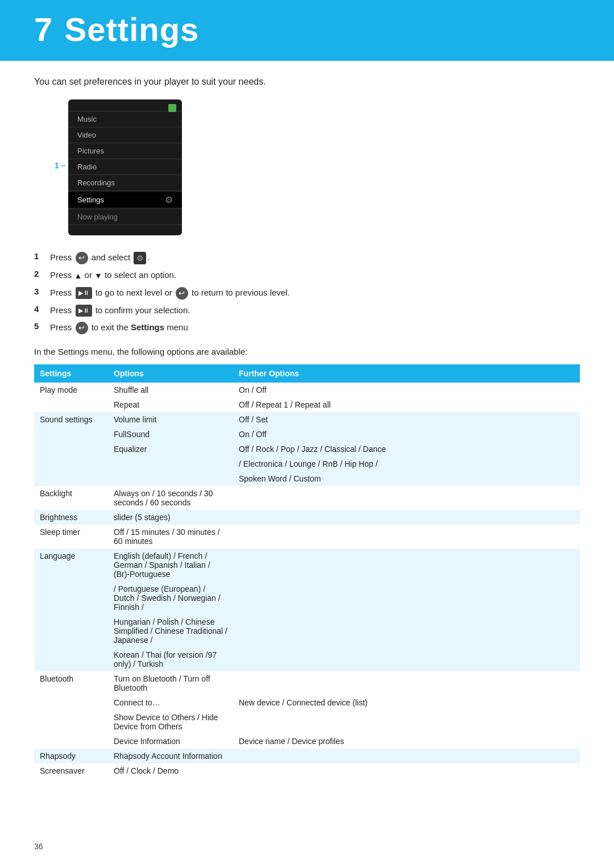  What do you see at coordinates (315, 293) in the screenshot?
I see `step-3-content: Press ▶⏸ to go to next level or ↩ to ret…` at bounding box center [315, 293].